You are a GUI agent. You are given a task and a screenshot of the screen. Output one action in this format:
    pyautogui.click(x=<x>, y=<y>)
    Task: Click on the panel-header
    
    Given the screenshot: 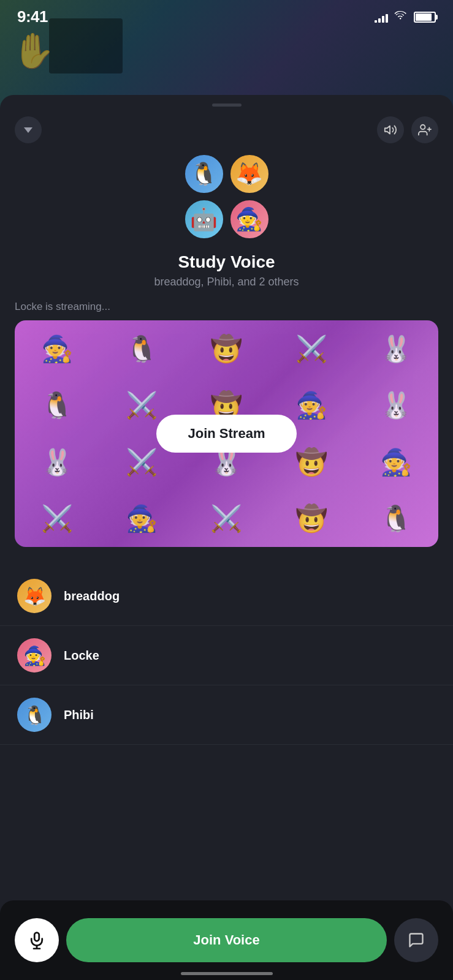 What is the action you would take?
    pyautogui.click(x=227, y=127)
    